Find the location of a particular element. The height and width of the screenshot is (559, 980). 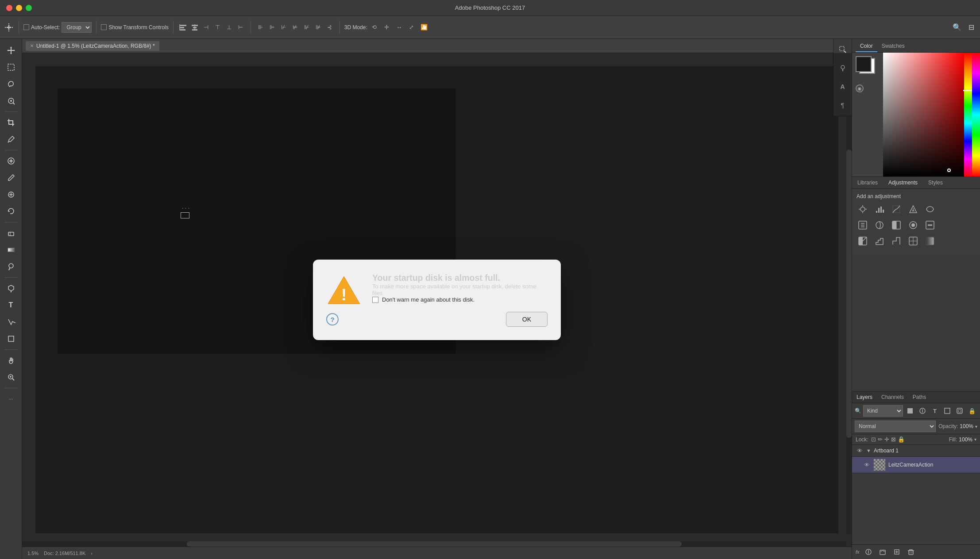

levels-adjustment-icon is located at coordinates (880, 209).